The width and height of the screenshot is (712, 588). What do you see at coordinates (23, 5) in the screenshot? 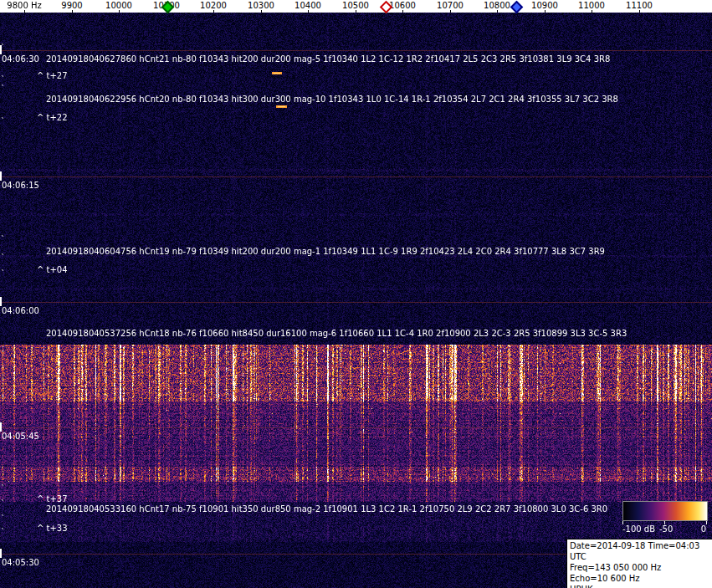
I see `freq-tick-label: 9800 Hz` at bounding box center [23, 5].